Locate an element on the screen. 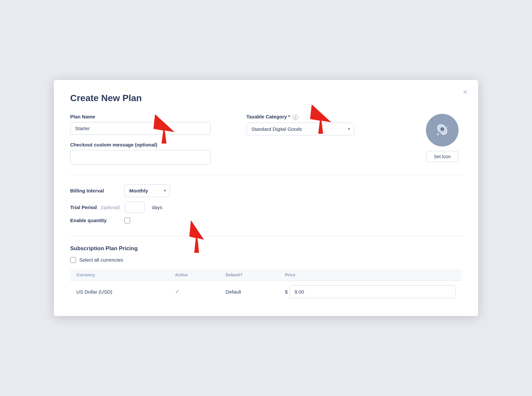  rocket-icon-circle is located at coordinates (442, 130).